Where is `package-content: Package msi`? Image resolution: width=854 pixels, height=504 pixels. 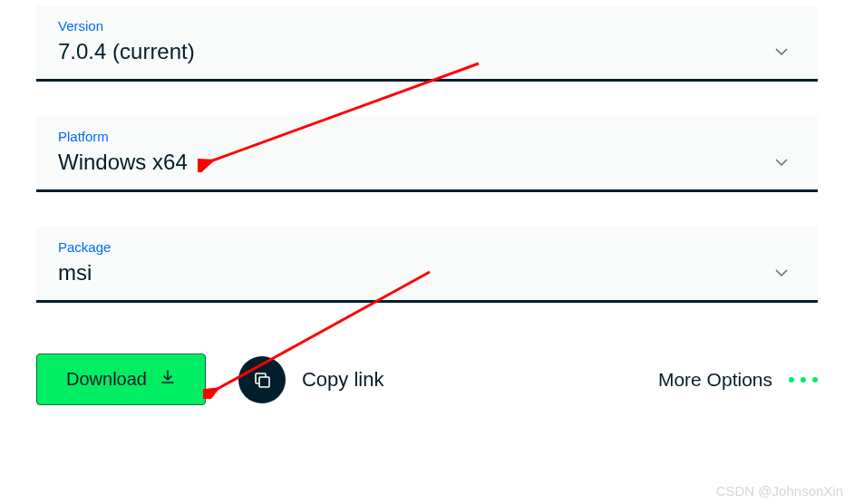 package-content: Package msi is located at coordinates (416, 263).